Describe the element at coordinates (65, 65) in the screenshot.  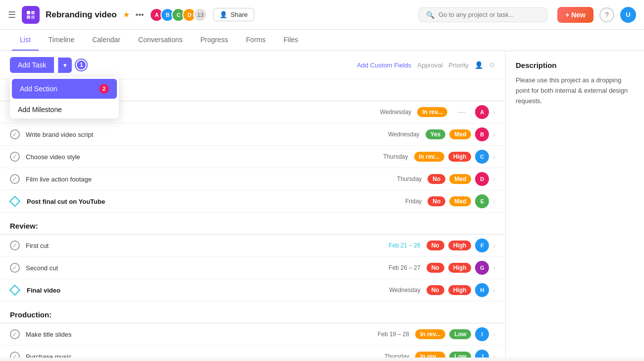
I see `add-task-dropdown-button: ▾` at that location.